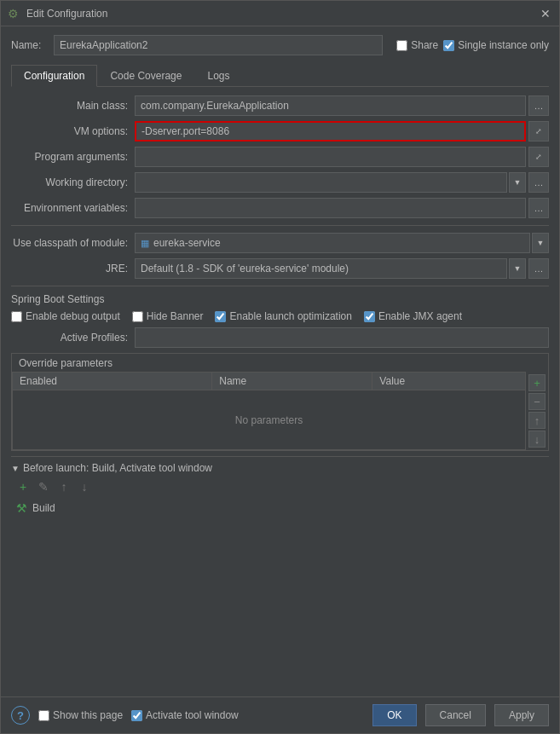  Describe the element at coordinates (496, 45) in the screenshot. I see `single-instance-checkbox-label: Single instance only` at that location.